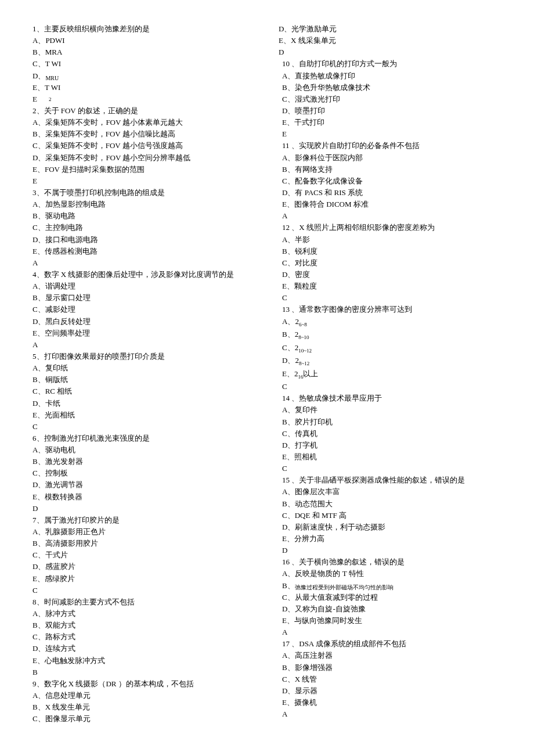 The width and height of the screenshot is (534, 756). What do you see at coordinates (144, 672) in the screenshot?
I see `answer: B` at bounding box center [144, 672].